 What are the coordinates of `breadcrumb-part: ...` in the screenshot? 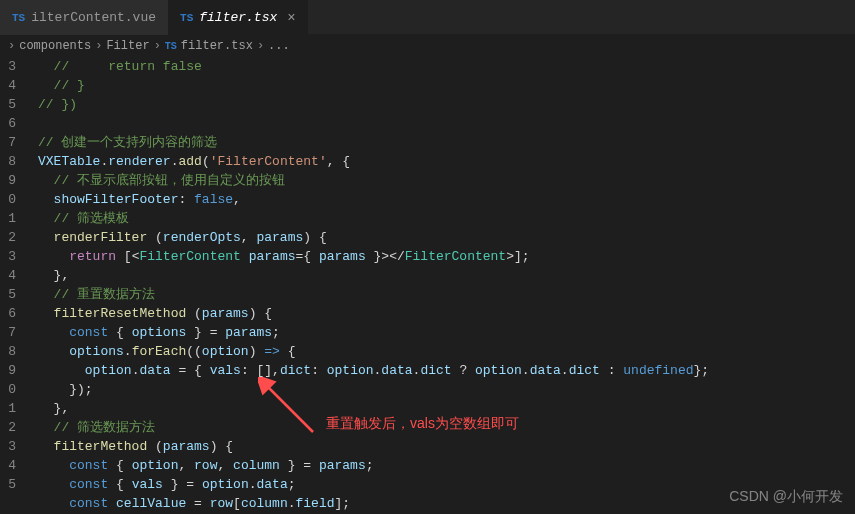 It's located at (279, 46).